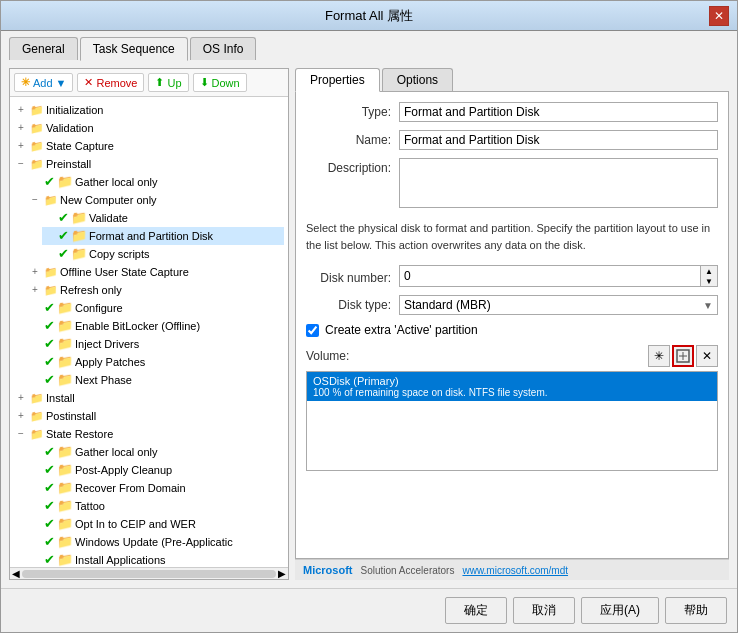 This screenshot has width=738, height=633. I want to click on disk-type-row: Disk type: Standard (MBR) ▼, so click(512, 305).